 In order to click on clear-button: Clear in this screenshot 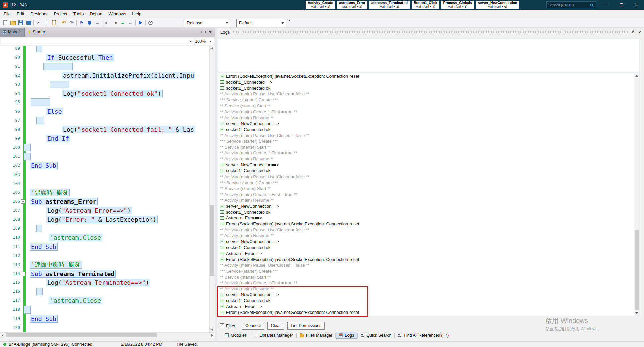, I will do `click(276, 326)`.